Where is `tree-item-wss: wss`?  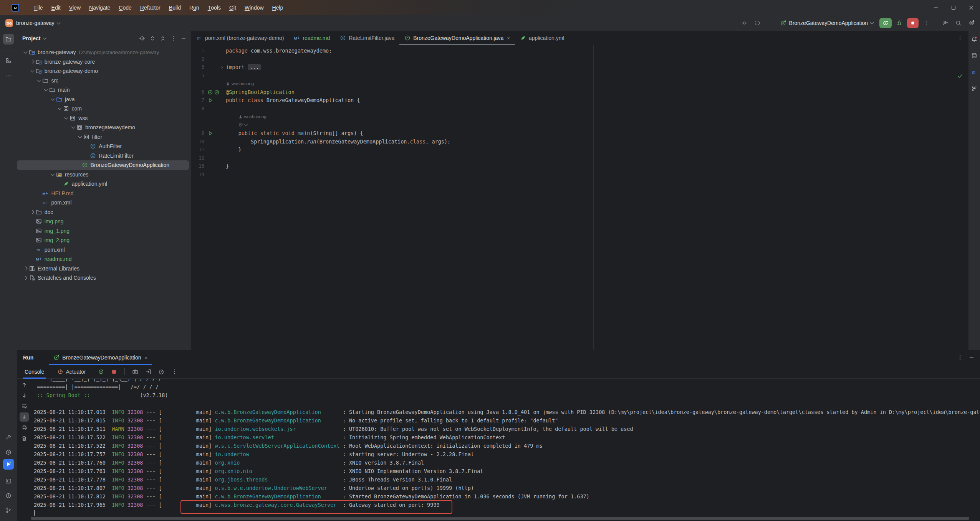 tree-item-wss: wss is located at coordinates (104, 118).